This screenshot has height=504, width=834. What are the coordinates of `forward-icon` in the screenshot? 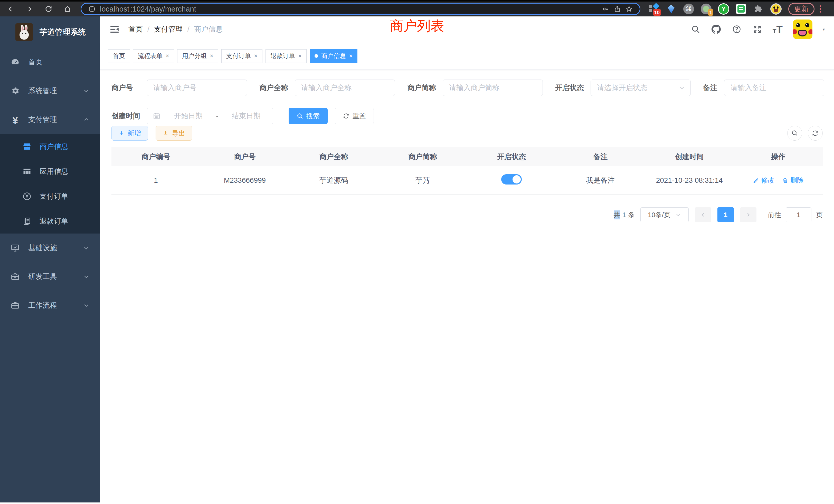 It's located at (29, 9).